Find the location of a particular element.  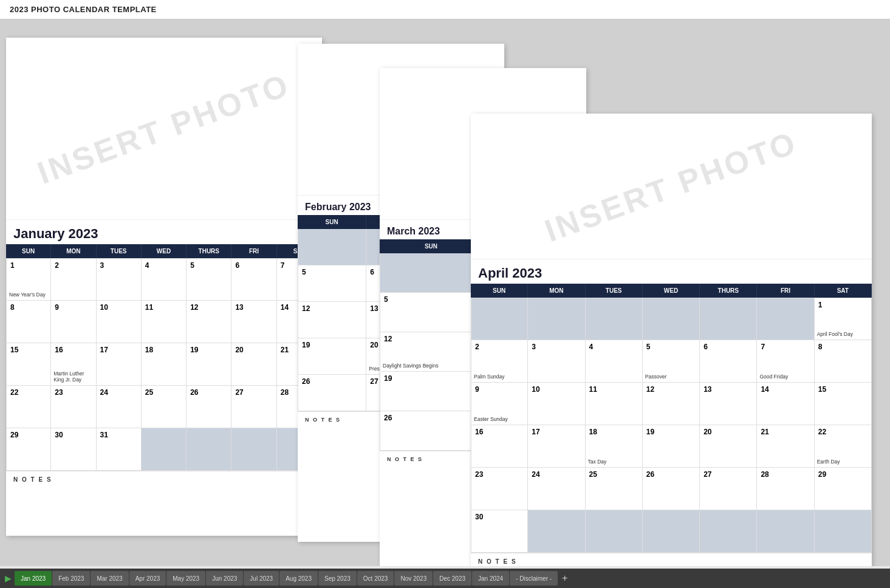

calendar-cell: 25 is located at coordinates (614, 489).